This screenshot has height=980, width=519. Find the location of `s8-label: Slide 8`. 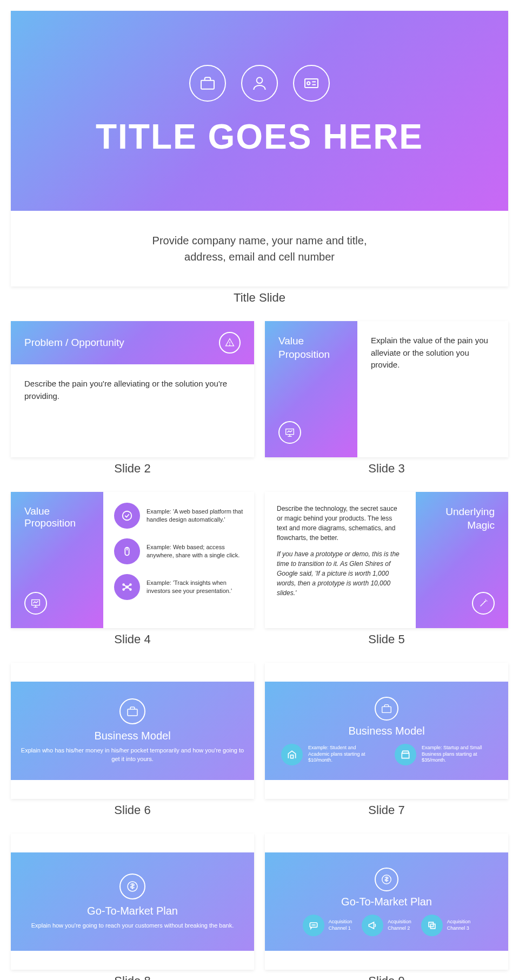

s8-label: Slide 8 is located at coordinates (132, 977).